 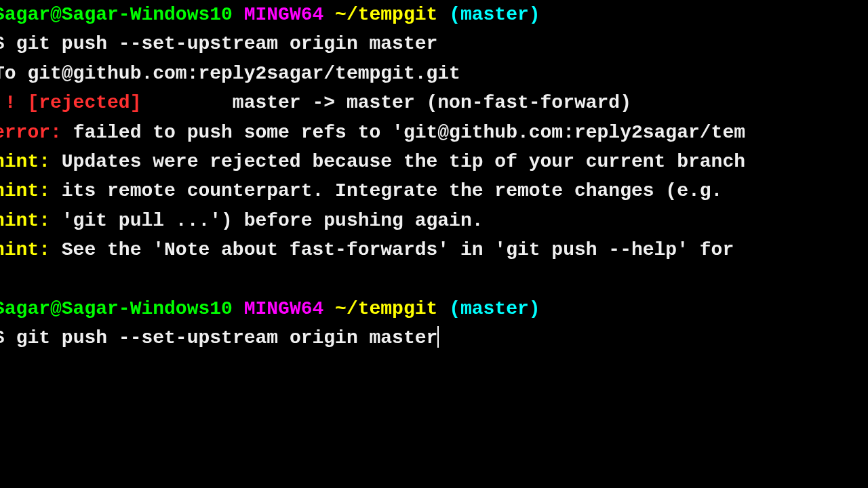 What do you see at coordinates (434, 191) in the screenshot?
I see `output-hint: hint: its remote counterpart. Integrate …` at bounding box center [434, 191].